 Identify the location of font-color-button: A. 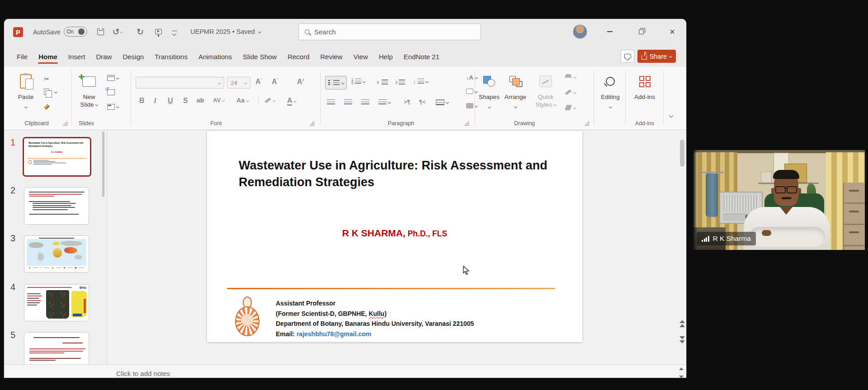
(292, 101).